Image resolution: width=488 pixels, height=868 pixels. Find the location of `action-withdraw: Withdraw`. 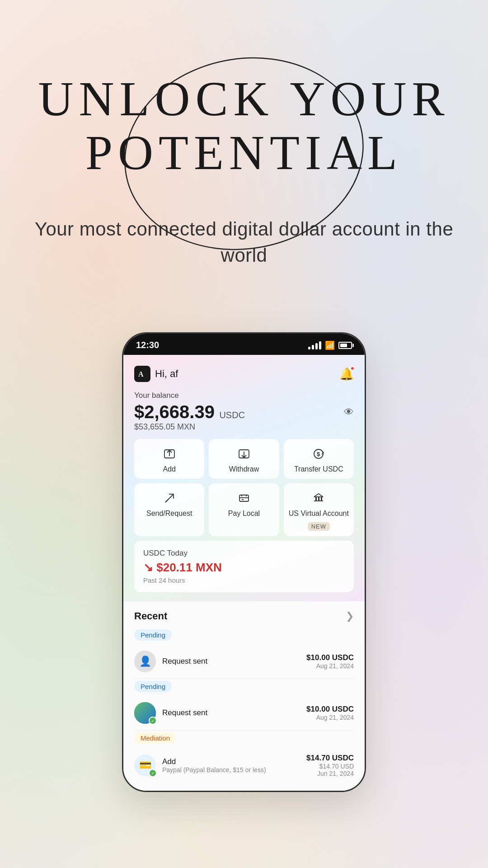

action-withdraw: Withdraw is located at coordinates (244, 459).